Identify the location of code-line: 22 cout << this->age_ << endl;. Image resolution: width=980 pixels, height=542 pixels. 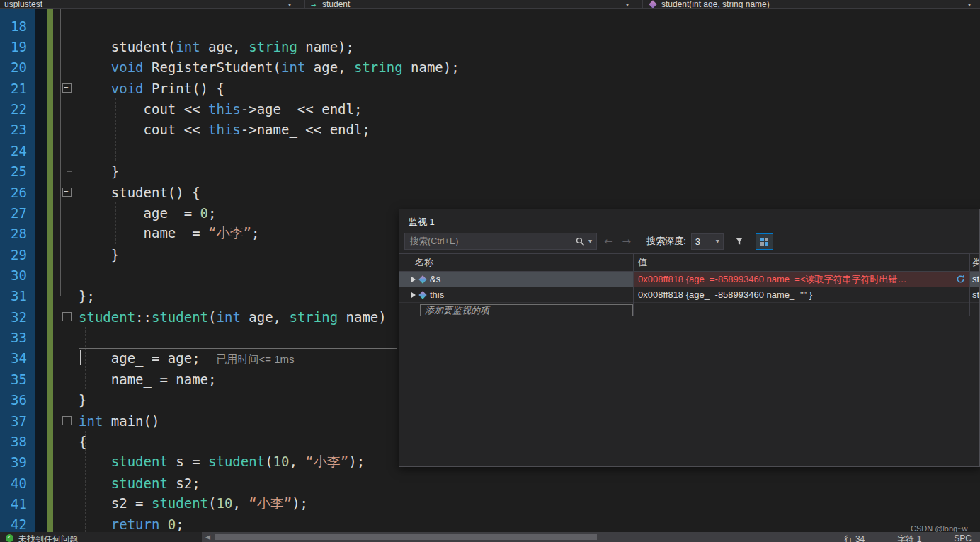
(490, 109).